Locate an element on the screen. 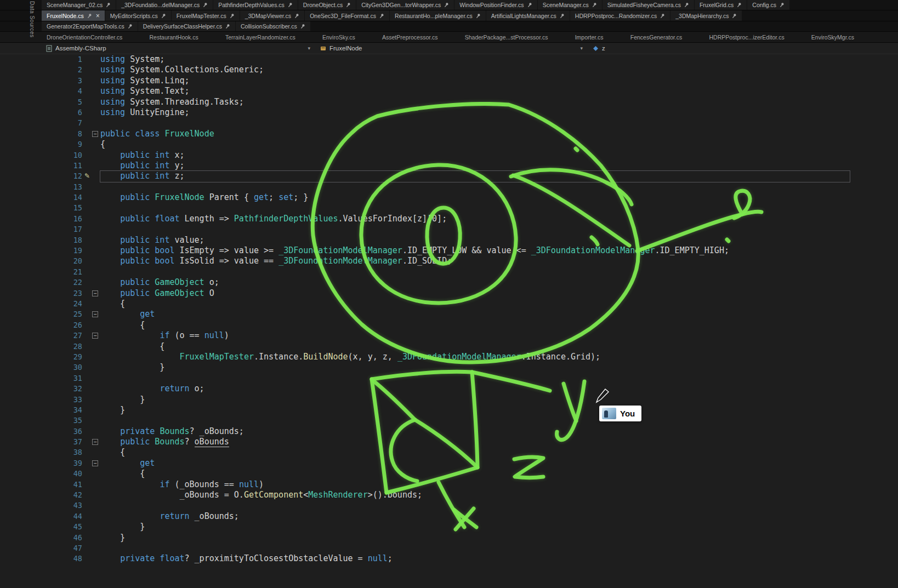 This screenshot has width=898, height=588. document-tab: SceneManager_02.cs × is located at coordinates (79, 5).